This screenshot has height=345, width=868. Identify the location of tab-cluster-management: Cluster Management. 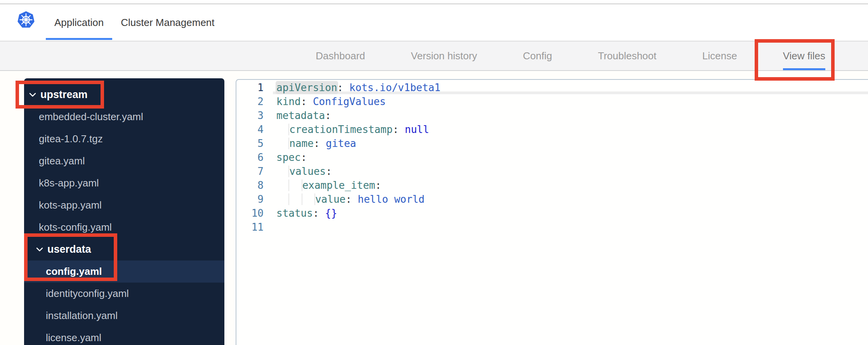
(168, 22).